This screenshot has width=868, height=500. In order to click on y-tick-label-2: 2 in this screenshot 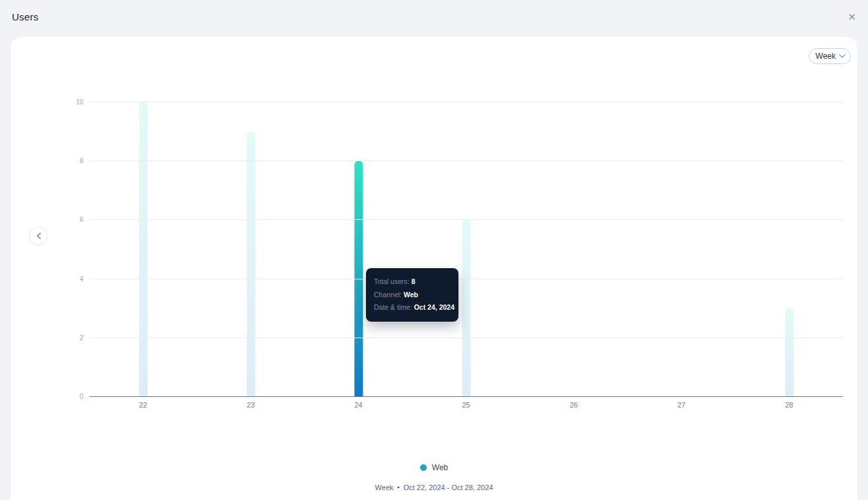, I will do `click(81, 337)`.